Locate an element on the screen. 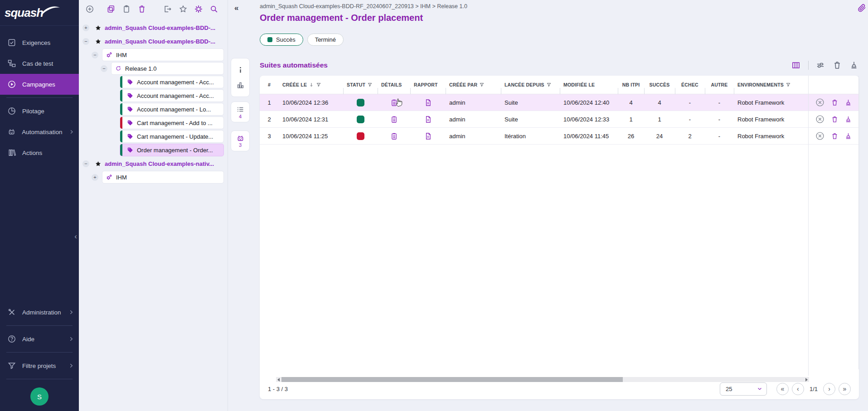 The image size is (868, 411). delete-button is located at coordinates (142, 9).